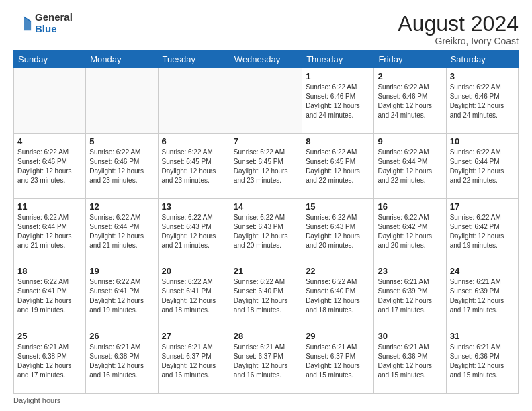 The image size is (532, 411). I want to click on calendar-cell: 28Sunrise: 6:21 AMSunset: 6:37 PMDayligh…, so click(266, 361).